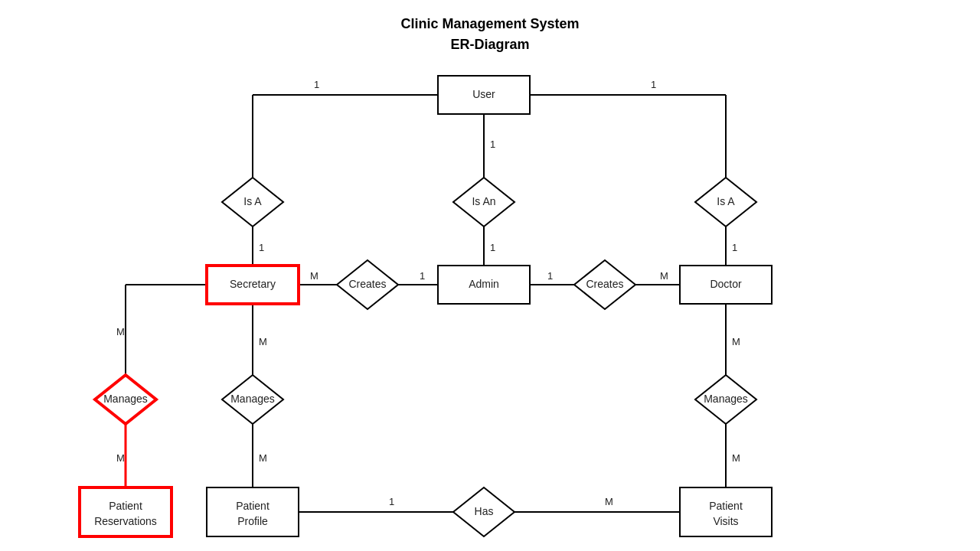  What do you see at coordinates (605, 284) in the screenshot?
I see `creates-right-label: Creates` at bounding box center [605, 284].